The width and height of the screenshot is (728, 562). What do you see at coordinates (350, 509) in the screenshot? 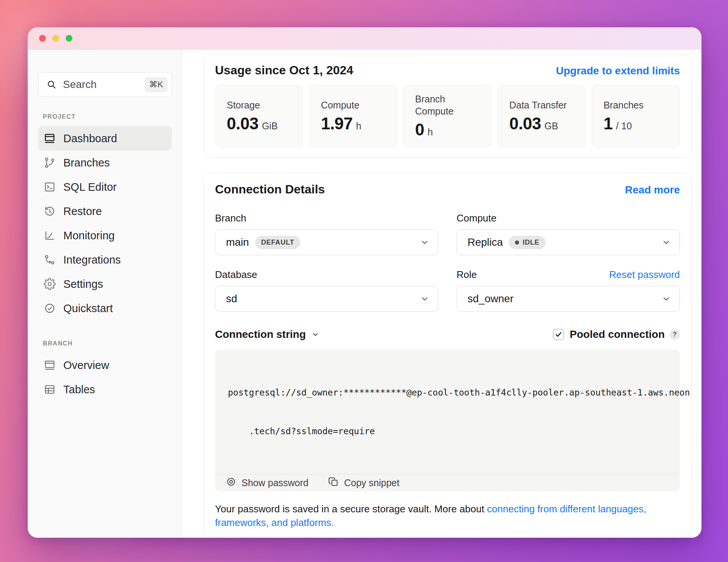
I see `note-text: Your password is saved in a secure stora…` at bounding box center [350, 509].